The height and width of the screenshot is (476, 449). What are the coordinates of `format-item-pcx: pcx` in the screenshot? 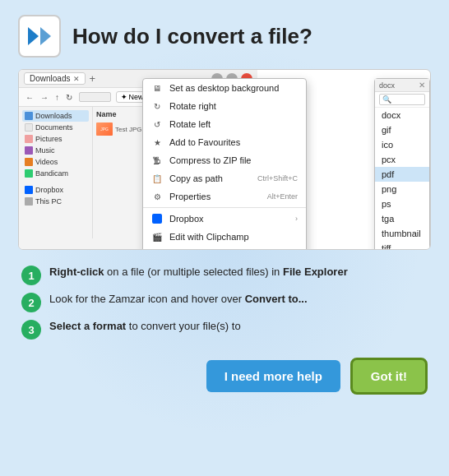 It's located at (402, 159).